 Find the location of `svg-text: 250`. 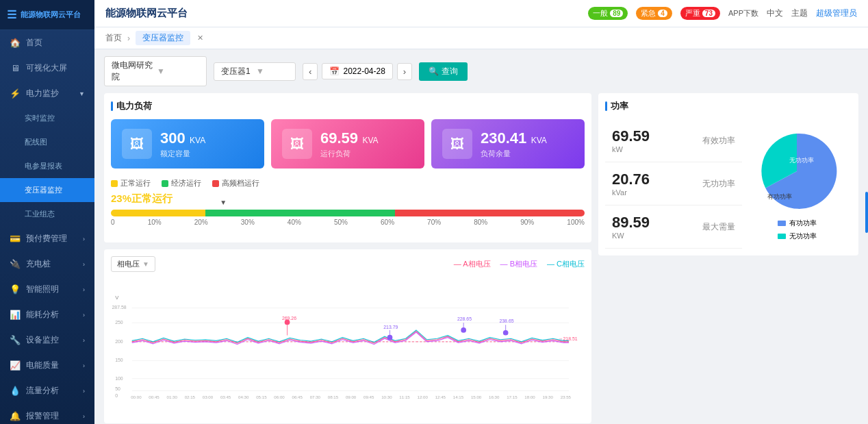

svg-text: 250 is located at coordinates (119, 322).